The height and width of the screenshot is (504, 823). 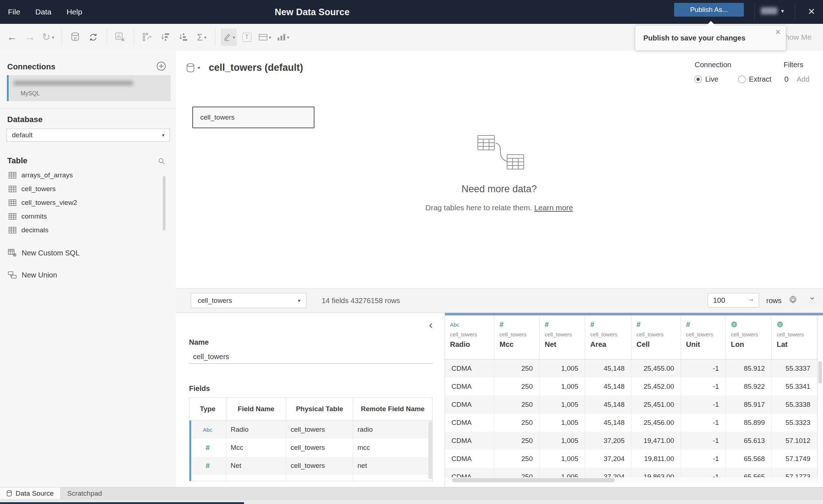 What do you see at coordinates (311, 430) in the screenshot?
I see `fields-table-row: AbcRadiocell_towersradio` at bounding box center [311, 430].